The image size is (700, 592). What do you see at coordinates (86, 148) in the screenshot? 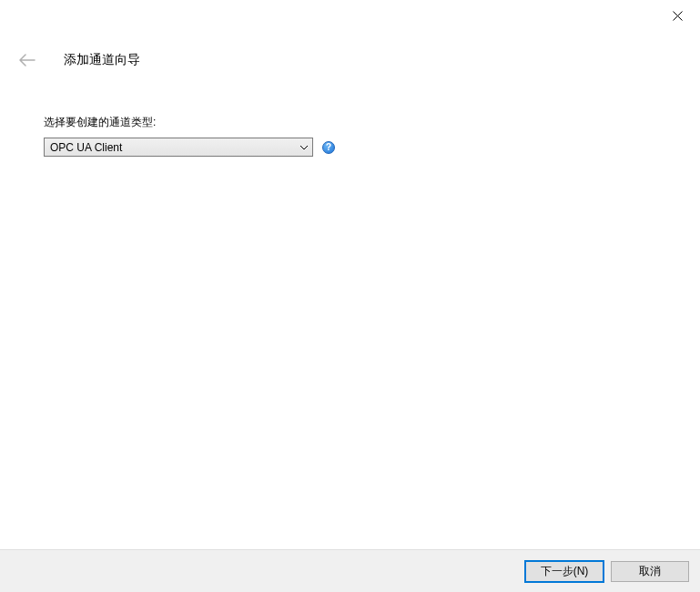
I see `dropdown-selected-value: OPC UA Client` at bounding box center [86, 148].